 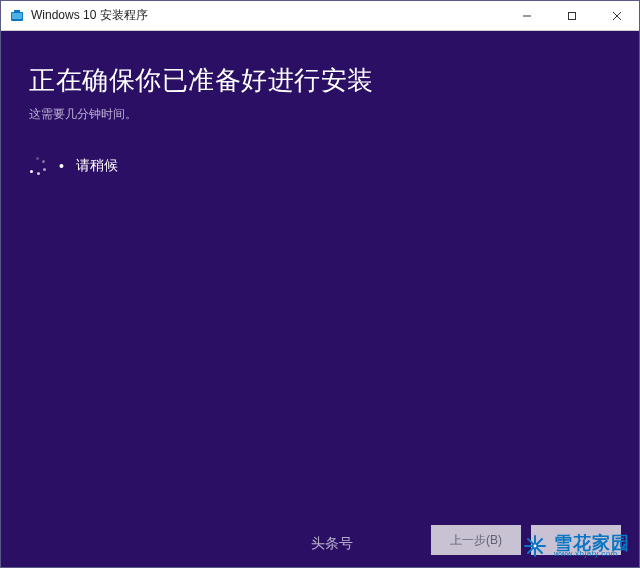 I want to click on page-subtext: 这需要几分钟时间。, so click(x=320, y=114).